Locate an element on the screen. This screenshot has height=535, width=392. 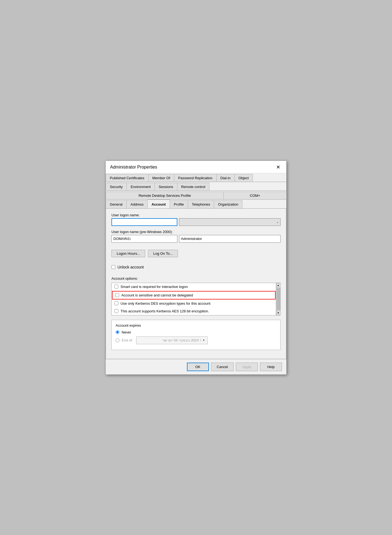
tab-environment: Environment is located at coordinates (141, 187).